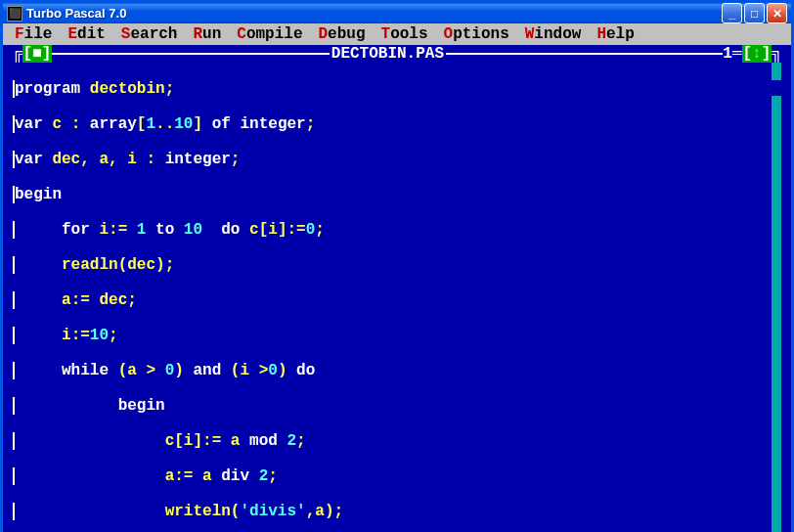 This screenshot has height=532, width=794. What do you see at coordinates (270, 34) in the screenshot?
I see `menu-compile: Compile` at bounding box center [270, 34].